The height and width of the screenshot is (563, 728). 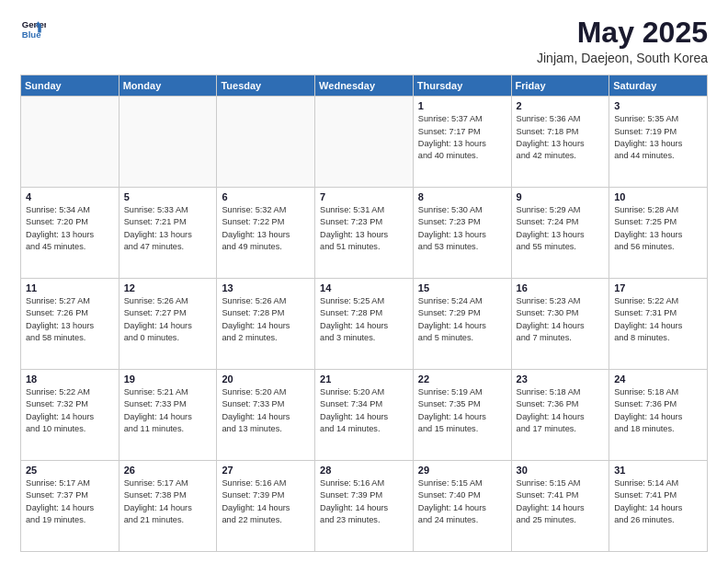 I want to click on day-number: 4, so click(x=70, y=197).